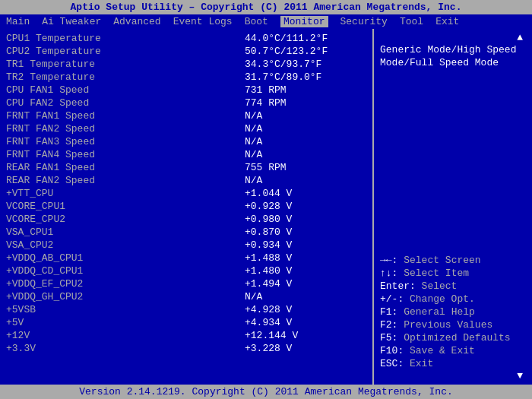 This screenshot has height=399, width=532. I want to click on monitor-row: +5V+4.934 V, so click(186, 322).